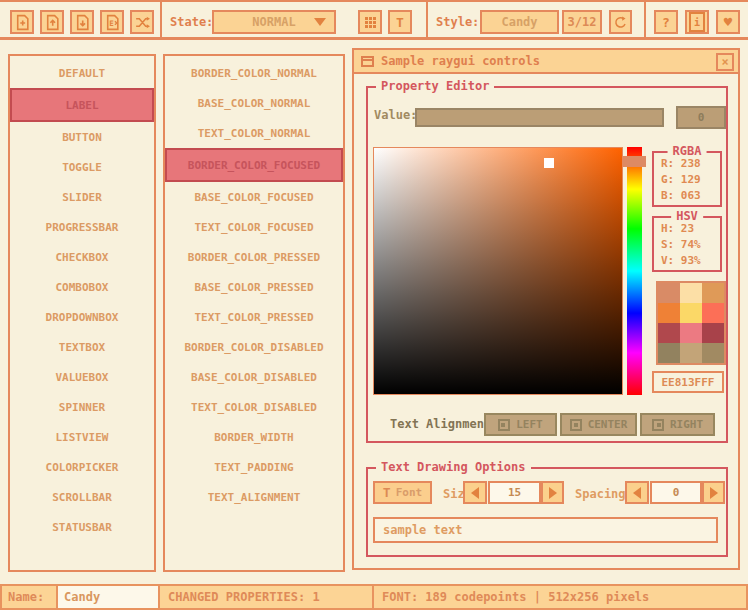 This screenshot has height=610, width=748. What do you see at coordinates (274, 22) in the screenshot?
I see `state-dropdown: NORMAL` at bounding box center [274, 22].